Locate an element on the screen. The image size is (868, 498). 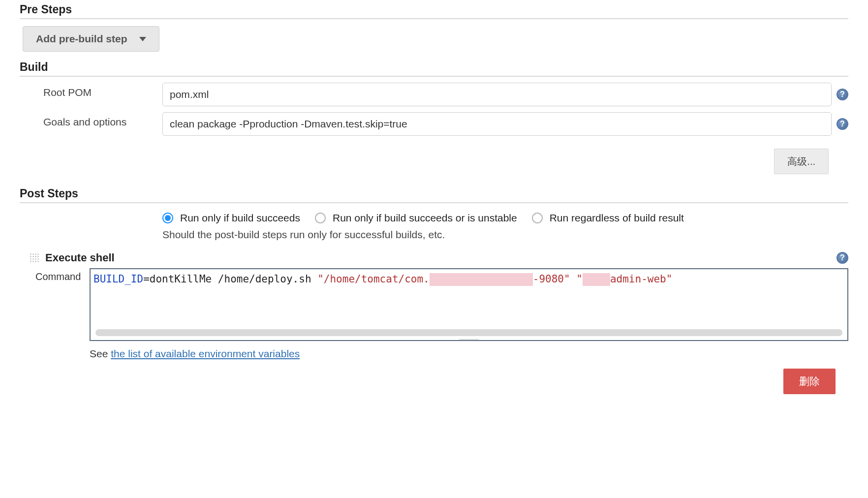
code-token-string: admin-web" is located at coordinates (641, 279).